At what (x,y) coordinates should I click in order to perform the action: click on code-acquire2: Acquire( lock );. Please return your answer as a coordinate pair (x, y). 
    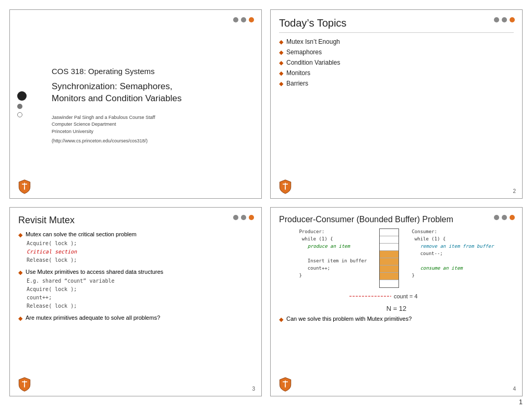
    Looking at the image, I should click on (140, 289).